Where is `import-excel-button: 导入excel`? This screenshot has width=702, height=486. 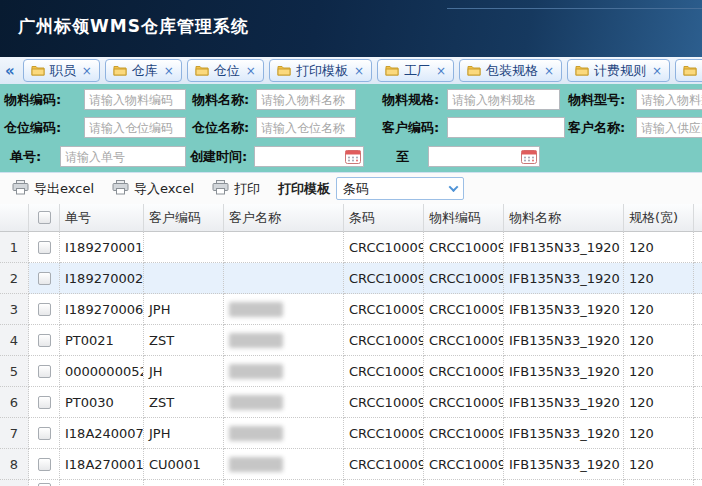 import-excel-button: 导入excel is located at coordinates (153, 189).